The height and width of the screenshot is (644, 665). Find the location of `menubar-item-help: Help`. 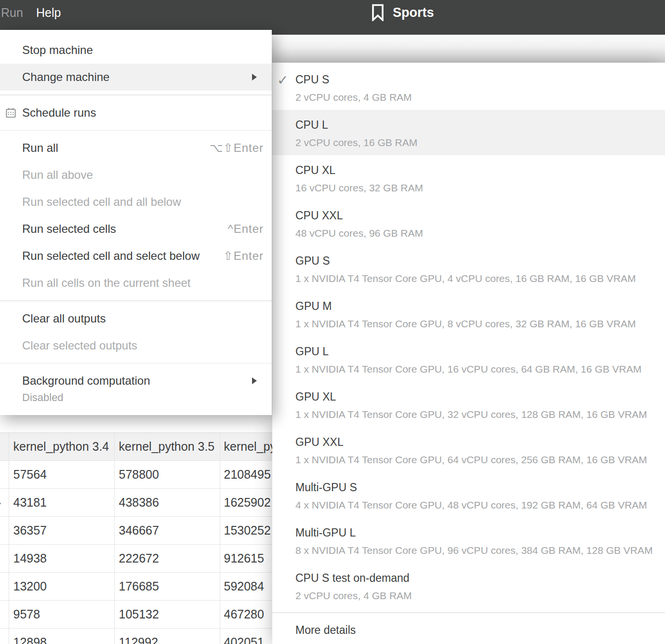

menubar-item-help: Help is located at coordinates (48, 13).